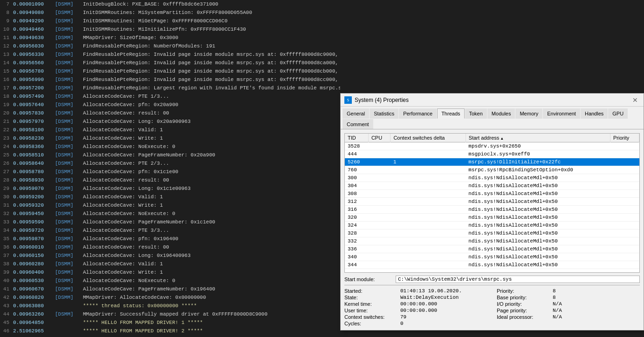  I want to click on table-row: 320ndis.sys!NdisAllocateMdl+0x50, so click(492, 218).